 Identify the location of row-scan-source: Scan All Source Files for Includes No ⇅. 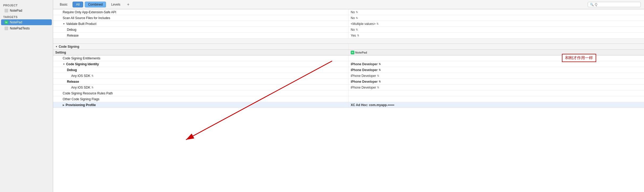
(349, 18).